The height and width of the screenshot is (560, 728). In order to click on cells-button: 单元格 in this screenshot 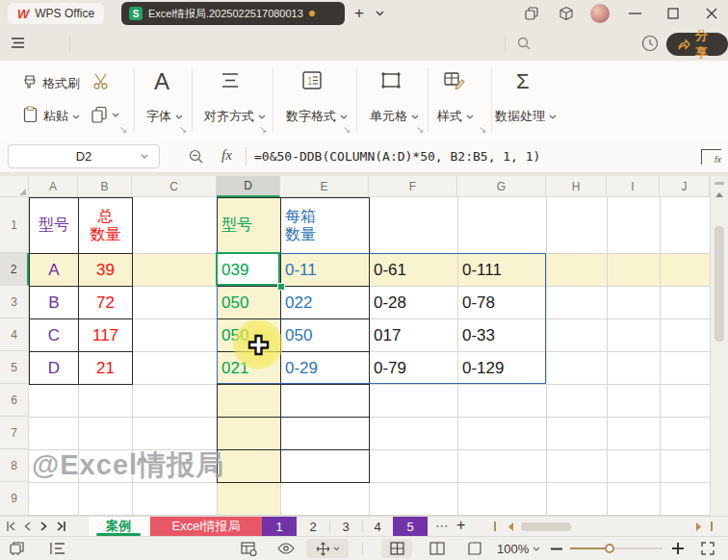, I will do `click(395, 116)`.